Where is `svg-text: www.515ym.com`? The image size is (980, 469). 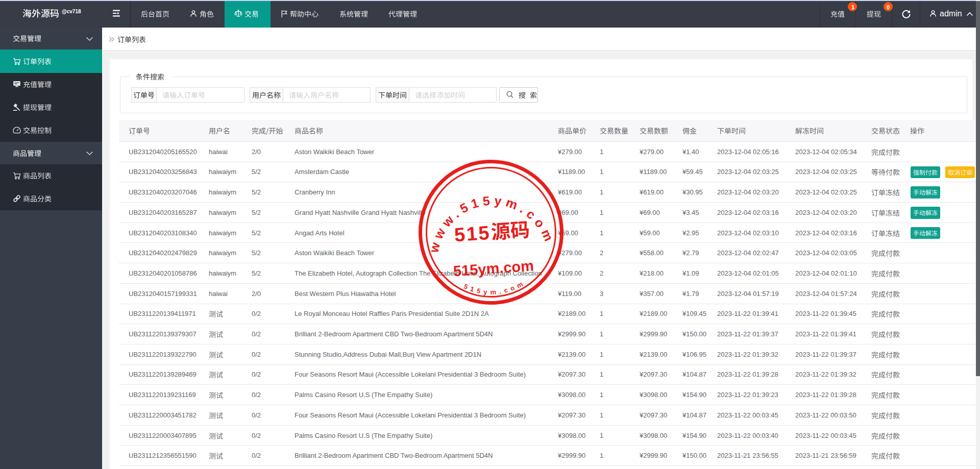 svg-text: www.515ym.com is located at coordinates (491, 223).